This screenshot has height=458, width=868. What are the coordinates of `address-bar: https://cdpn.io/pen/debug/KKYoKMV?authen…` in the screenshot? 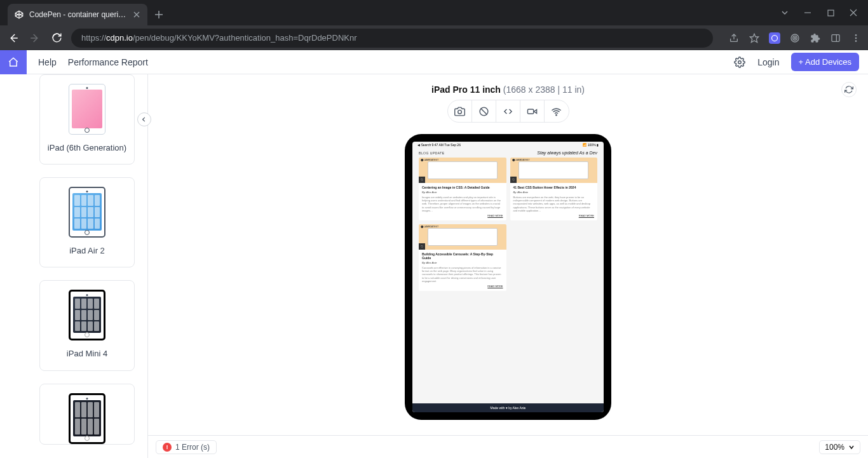 It's located at (392, 38).